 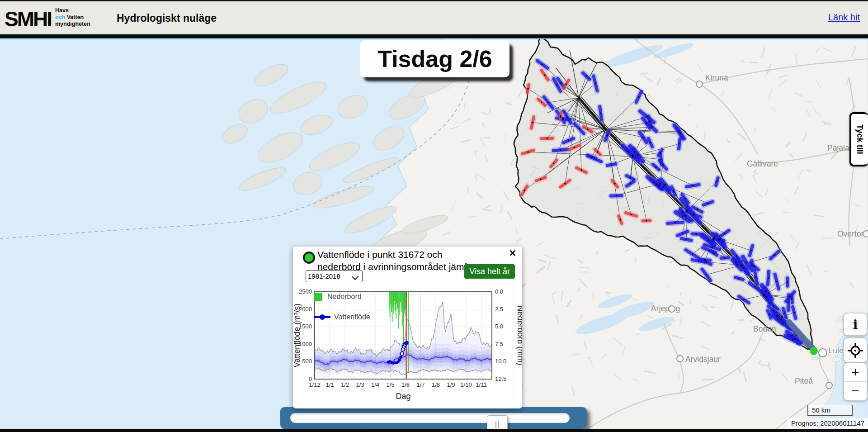 What do you see at coordinates (408, 328) in the screenshot?
I see `flow-popup: Vattenflöde i punkt 31672 och nederbörd …` at bounding box center [408, 328].